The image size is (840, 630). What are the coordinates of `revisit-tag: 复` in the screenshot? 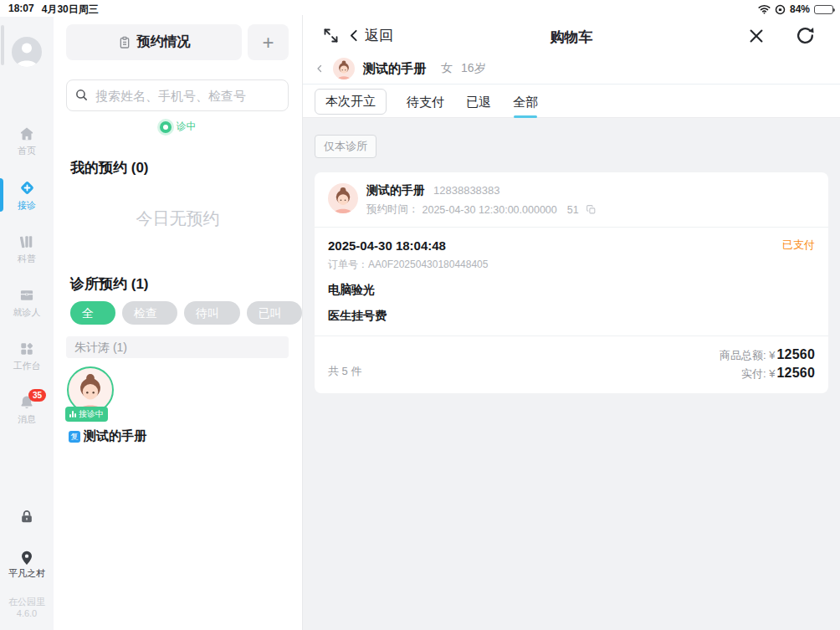 It's located at (74, 437).